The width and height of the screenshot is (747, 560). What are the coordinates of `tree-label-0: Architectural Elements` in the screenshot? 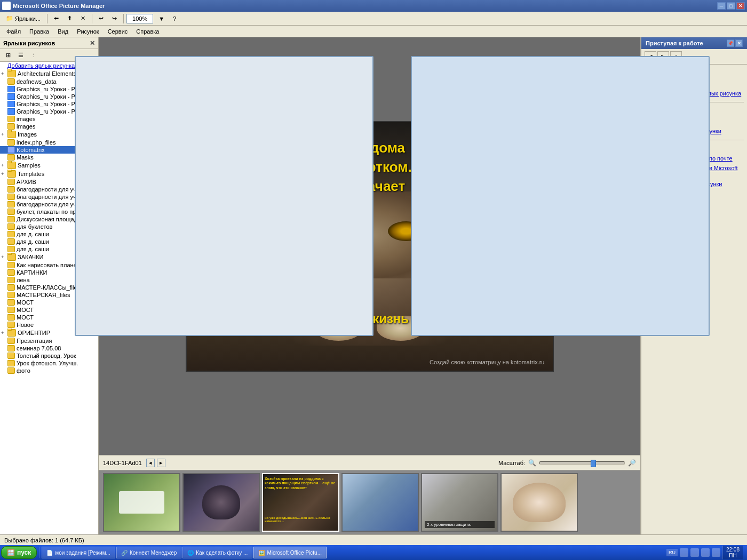 It's located at (47, 74).